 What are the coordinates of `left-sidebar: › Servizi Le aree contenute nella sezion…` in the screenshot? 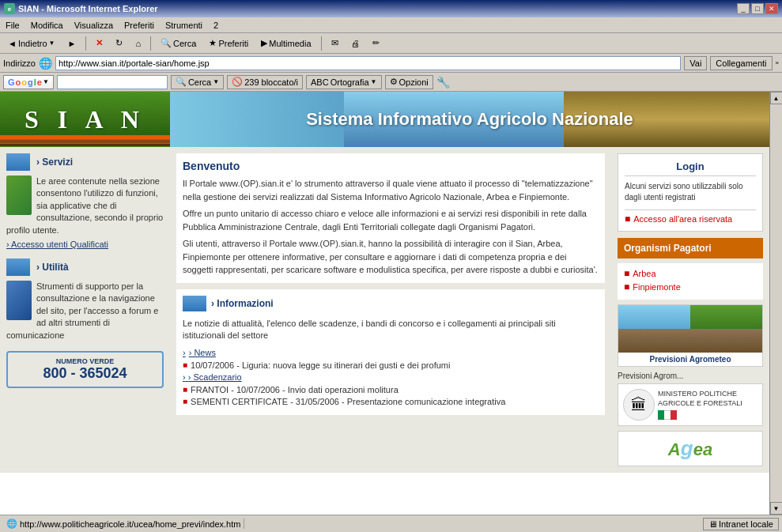 It's located at (85, 310).